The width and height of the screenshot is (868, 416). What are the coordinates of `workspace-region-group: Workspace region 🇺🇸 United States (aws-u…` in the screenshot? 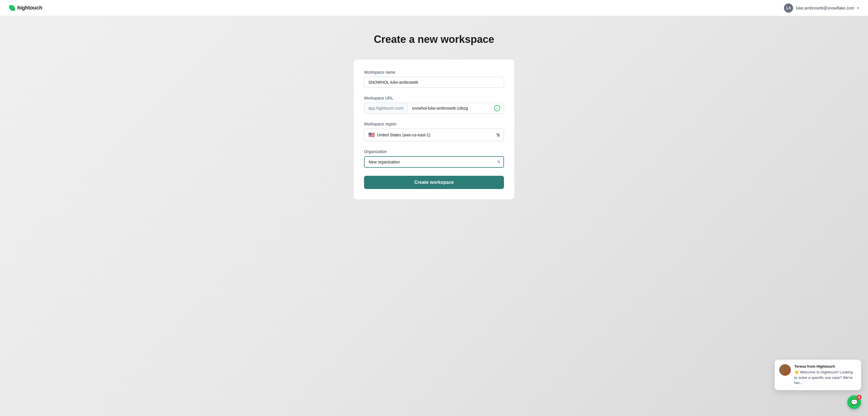 It's located at (434, 132).